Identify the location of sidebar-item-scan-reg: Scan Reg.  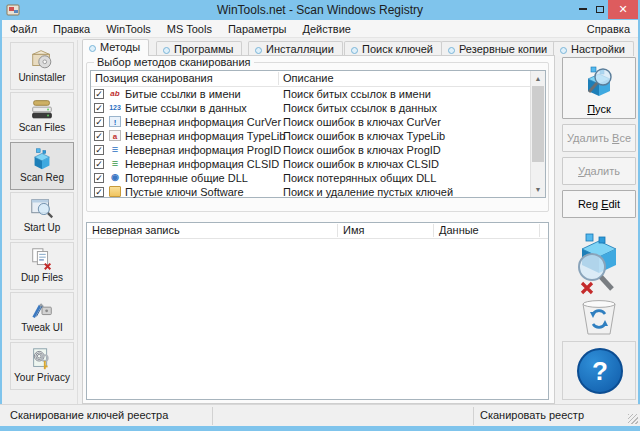
(42, 166).